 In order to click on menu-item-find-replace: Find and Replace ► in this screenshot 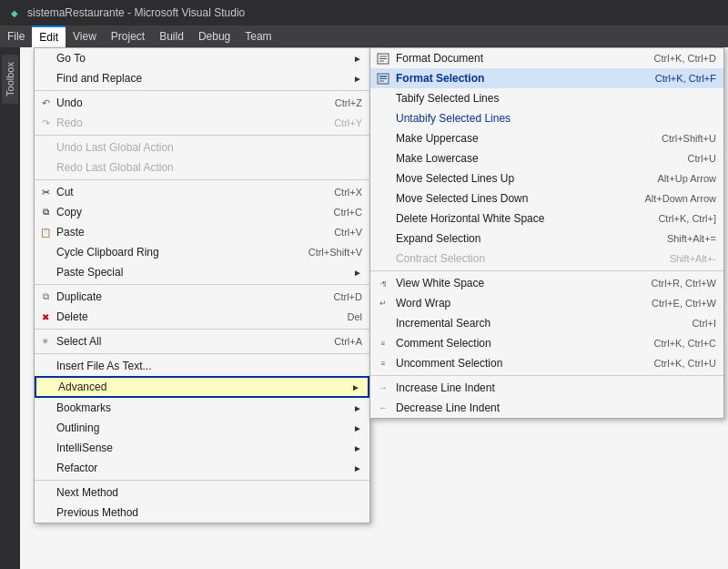, I will do `click(202, 78)`.